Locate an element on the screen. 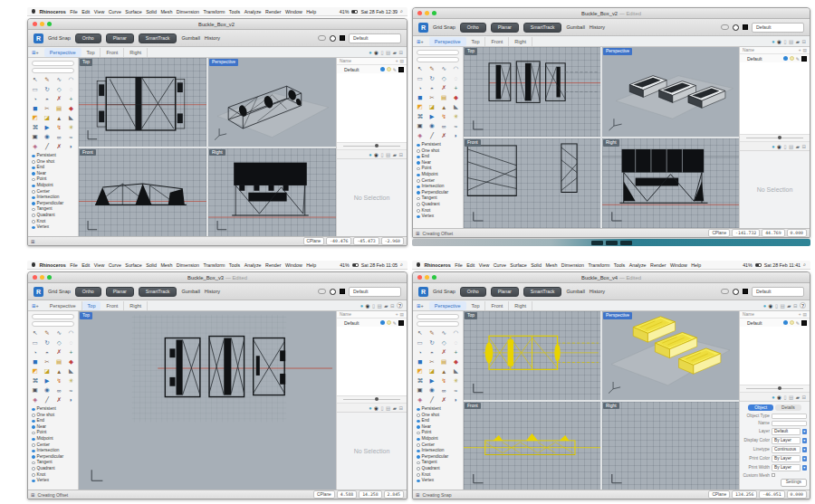 Image resolution: width=815 pixels, height=504 pixels. tool-icon: ▣ is located at coordinates (420, 391).